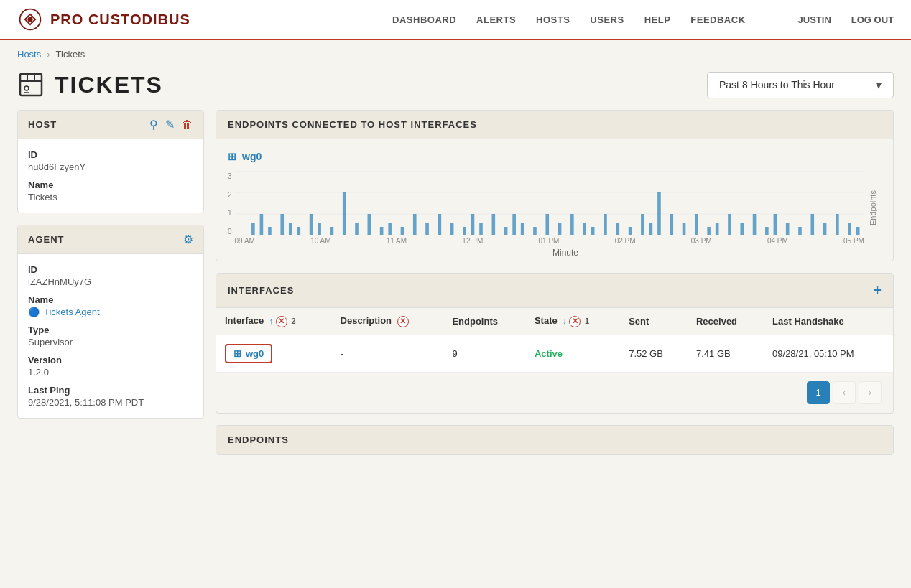 This screenshot has height=588, width=911. What do you see at coordinates (111, 125) in the screenshot?
I see `host-panel-header: HOST ⚲ ✎ 🗑` at bounding box center [111, 125].